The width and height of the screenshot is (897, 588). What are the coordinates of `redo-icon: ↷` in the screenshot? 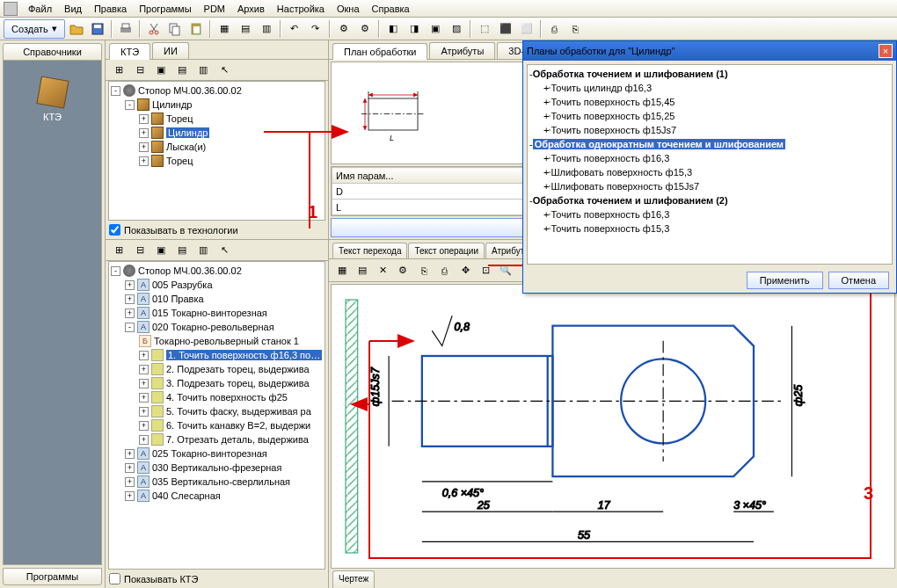 It's located at (316, 29).